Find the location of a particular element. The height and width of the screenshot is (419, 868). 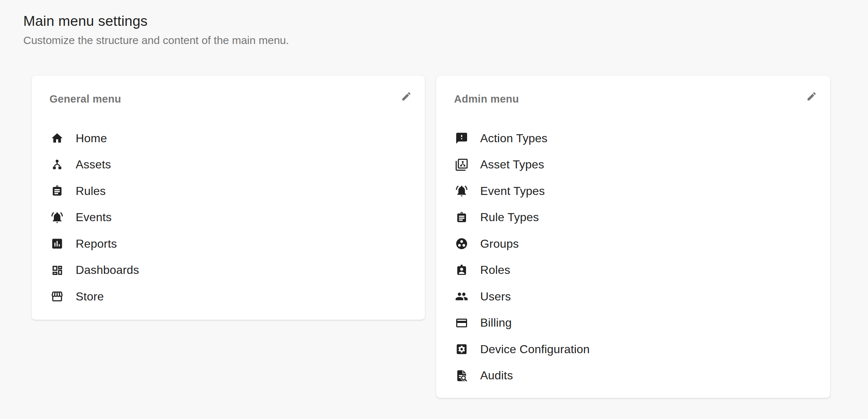

menu-item-asset-types: Asset Types is located at coordinates (633, 165).